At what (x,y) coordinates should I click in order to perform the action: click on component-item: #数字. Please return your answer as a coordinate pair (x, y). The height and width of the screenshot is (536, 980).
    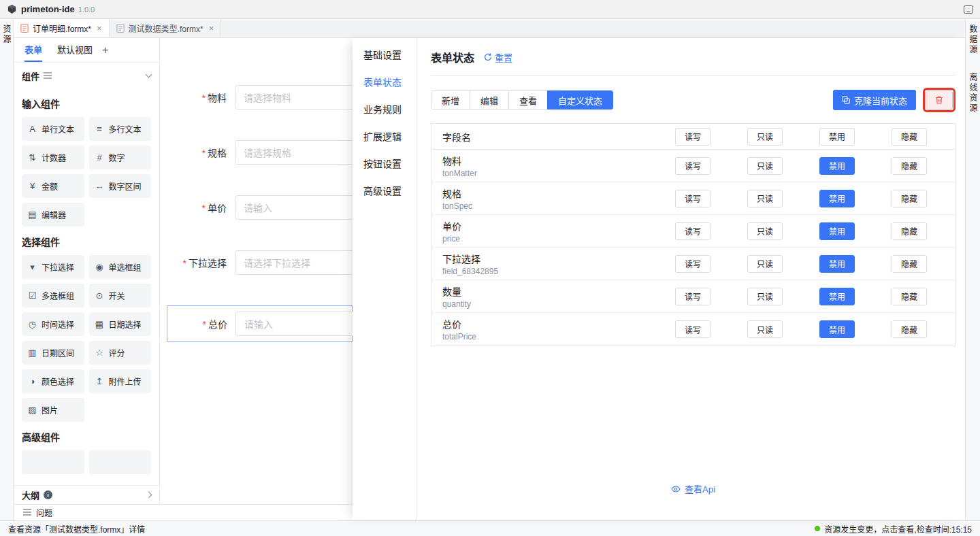
    Looking at the image, I should click on (120, 158).